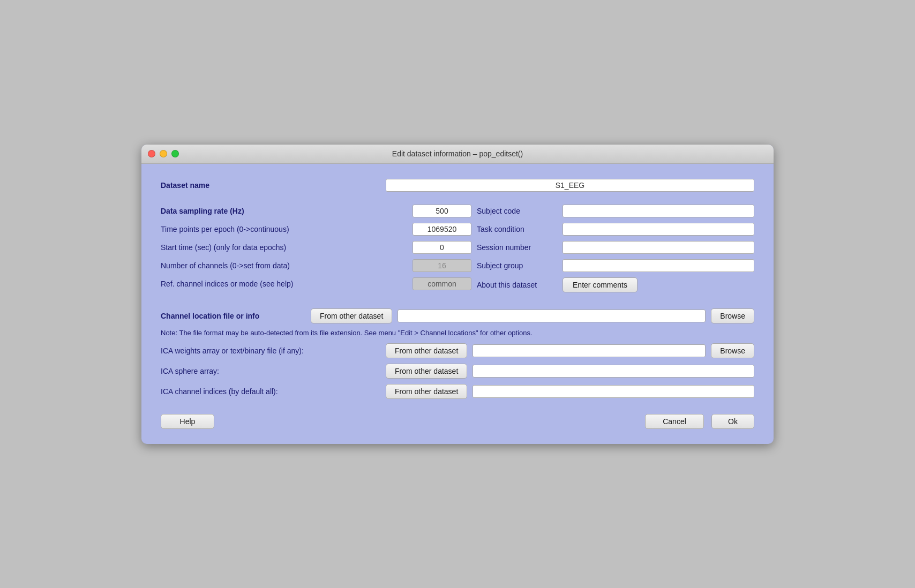  I want to click on cancel-button: Cancel, so click(674, 421).